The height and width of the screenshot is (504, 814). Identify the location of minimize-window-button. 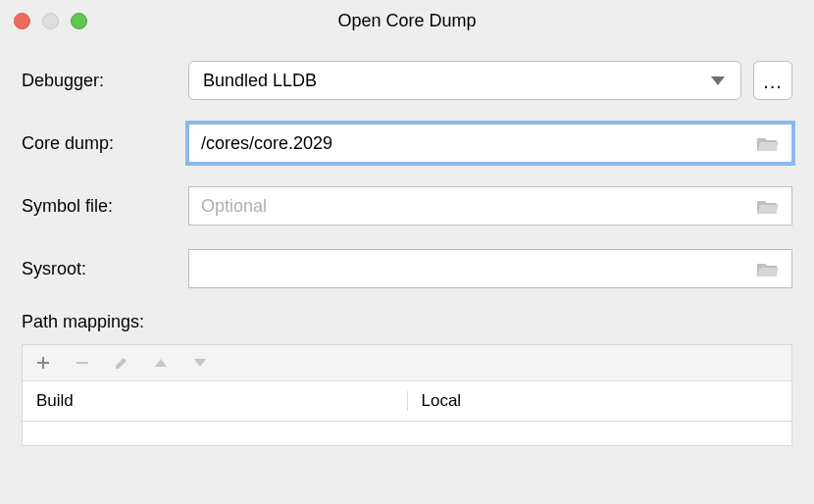
(51, 22).